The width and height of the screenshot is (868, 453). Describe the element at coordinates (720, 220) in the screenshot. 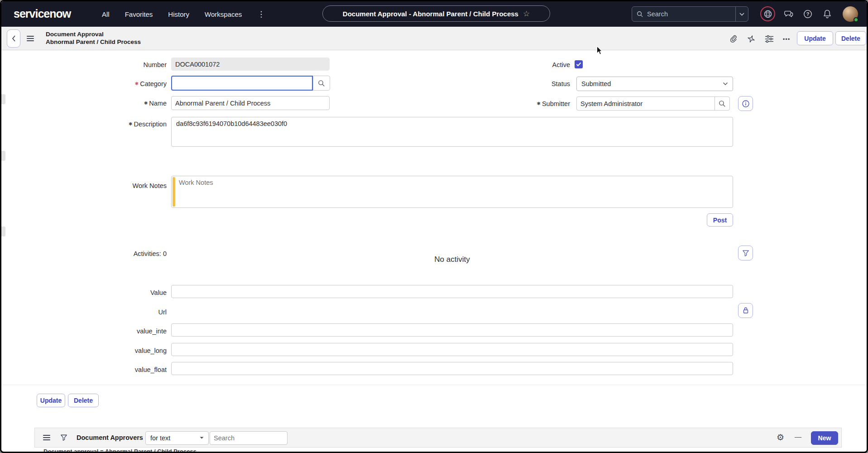

I see `post-button: Post` at that location.